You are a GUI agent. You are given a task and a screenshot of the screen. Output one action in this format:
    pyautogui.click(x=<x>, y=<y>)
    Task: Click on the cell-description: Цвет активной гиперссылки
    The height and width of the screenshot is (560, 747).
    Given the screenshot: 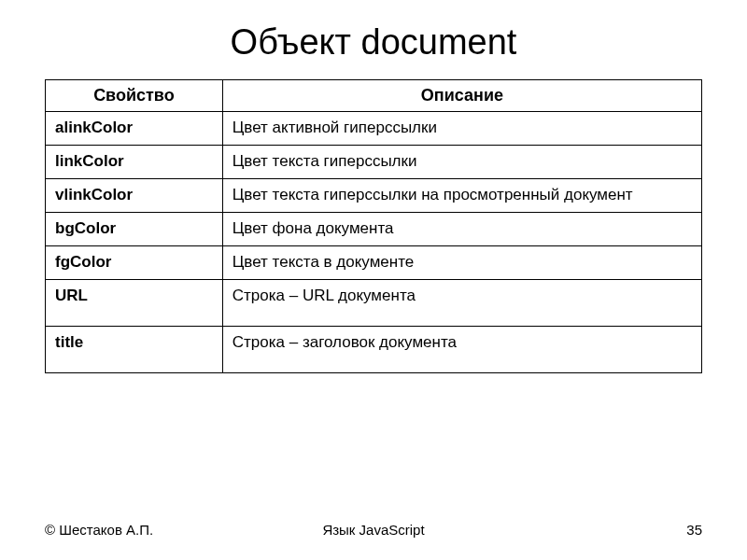 What is the action you would take?
    pyautogui.click(x=461, y=129)
    